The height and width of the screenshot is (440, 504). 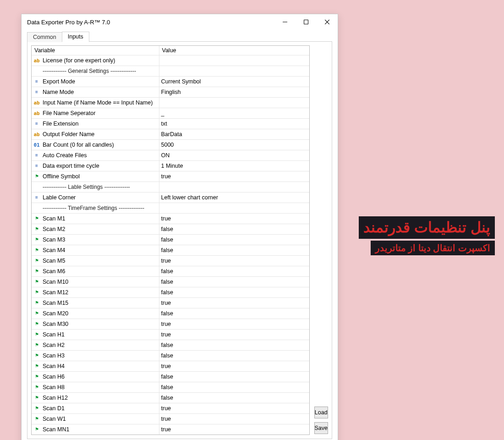 What do you see at coordinates (306, 22) in the screenshot?
I see `maximize-button` at bounding box center [306, 22].